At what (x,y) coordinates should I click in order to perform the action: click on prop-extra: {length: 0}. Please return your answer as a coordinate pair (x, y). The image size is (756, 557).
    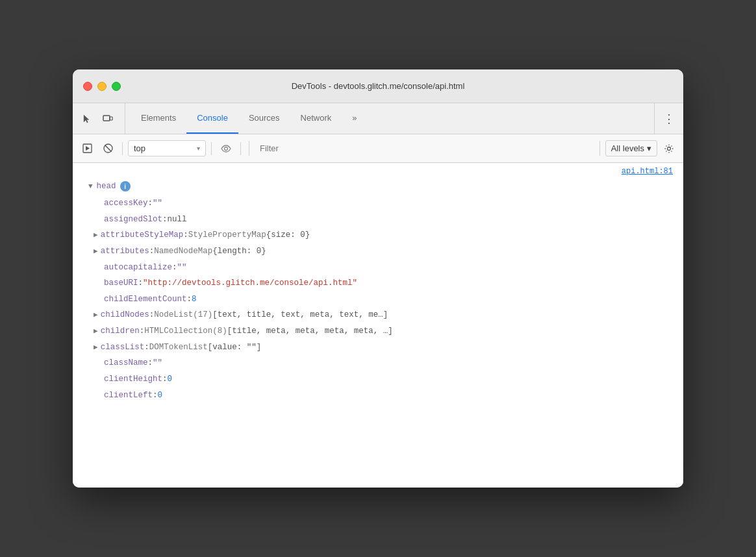
    Looking at the image, I should click on (239, 252).